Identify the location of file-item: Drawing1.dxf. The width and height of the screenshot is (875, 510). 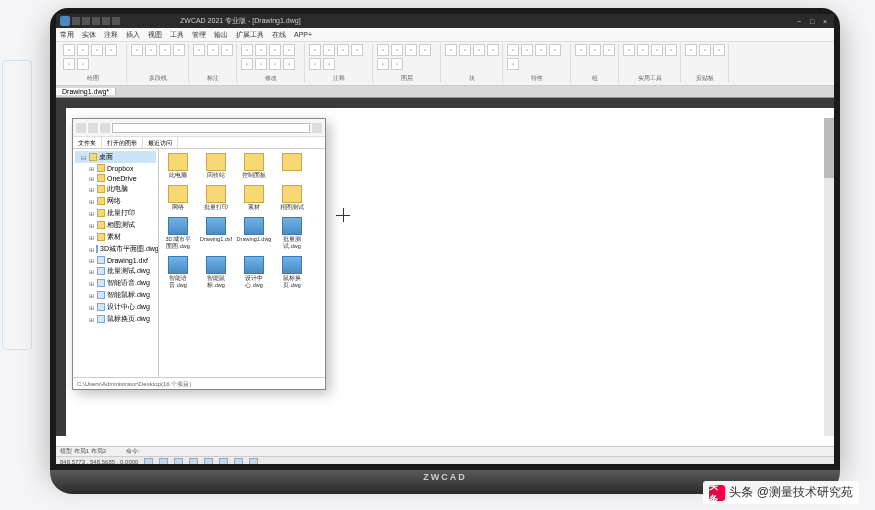
(216, 234).